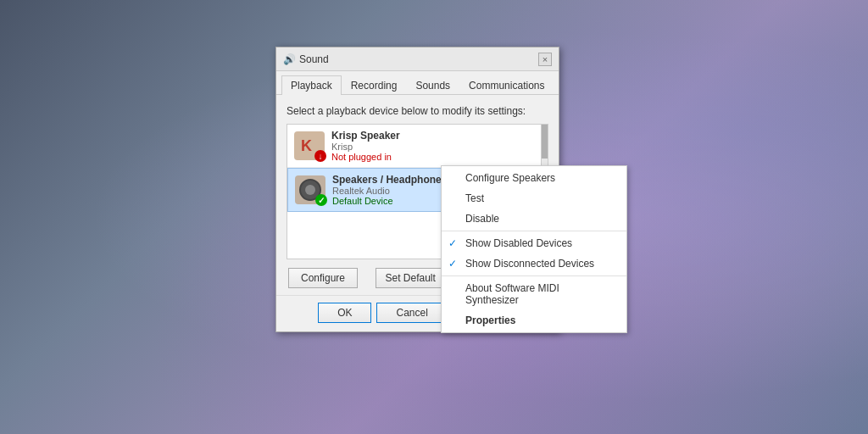 Image resolution: width=868 pixels, height=434 pixels. Describe the element at coordinates (534, 198) in the screenshot. I see `menu-item-test: Test` at that location.